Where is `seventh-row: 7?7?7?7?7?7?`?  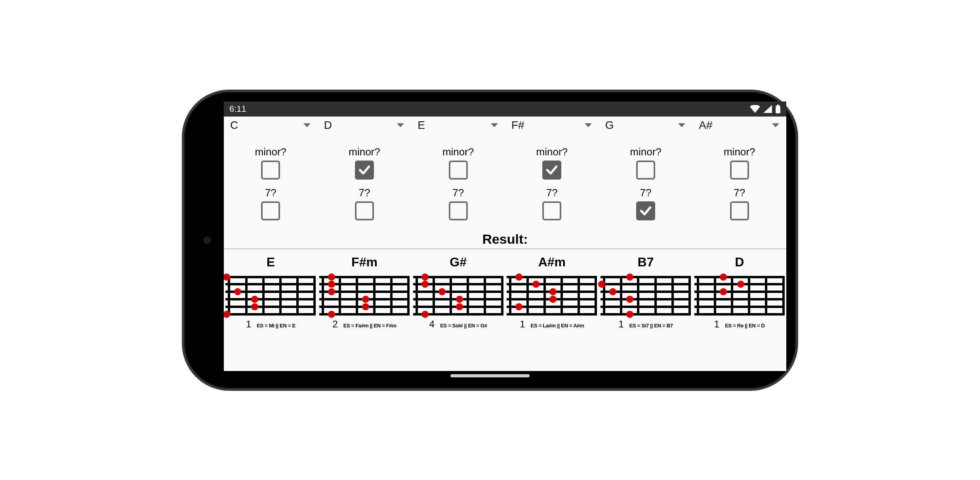
seventh-row: 7?7?7?7?7?7? is located at coordinates (505, 204).